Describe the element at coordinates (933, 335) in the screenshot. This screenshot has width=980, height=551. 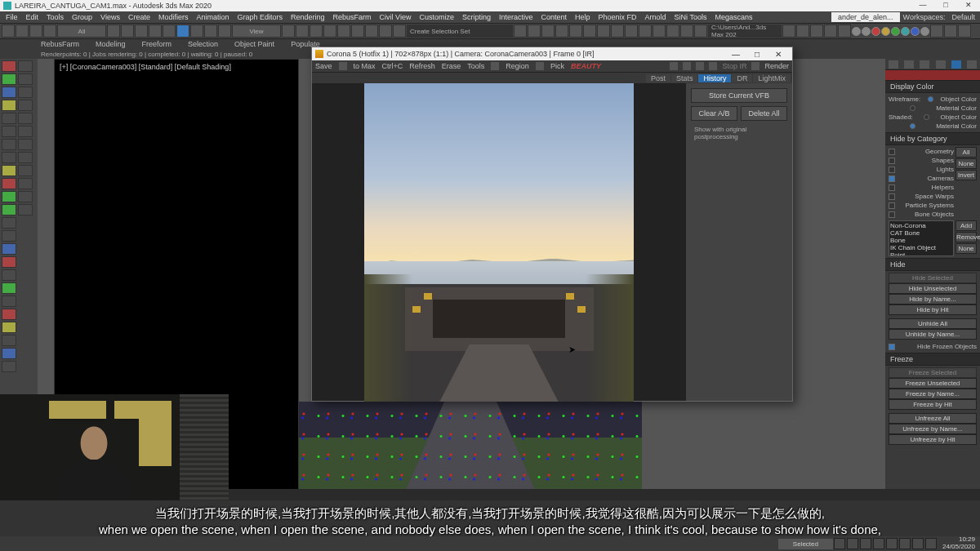
I see `unhide-byname-button: Unhide by Name...` at that location.